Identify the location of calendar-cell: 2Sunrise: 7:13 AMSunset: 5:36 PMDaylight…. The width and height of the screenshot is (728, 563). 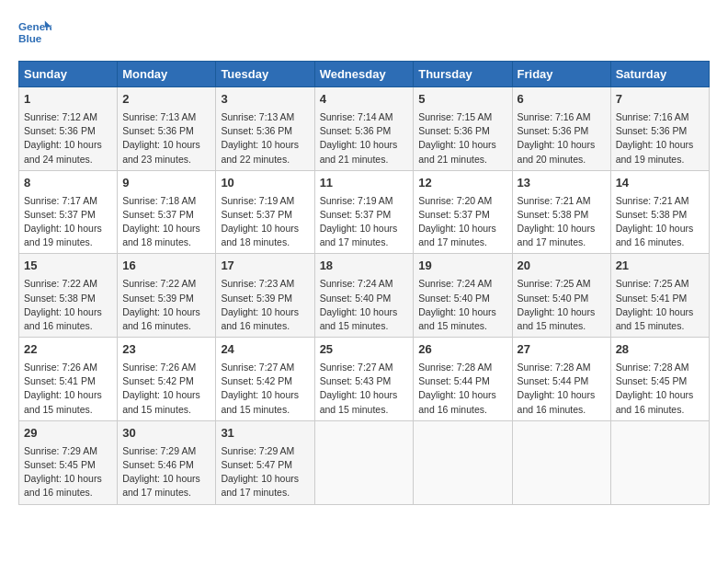
(167, 129).